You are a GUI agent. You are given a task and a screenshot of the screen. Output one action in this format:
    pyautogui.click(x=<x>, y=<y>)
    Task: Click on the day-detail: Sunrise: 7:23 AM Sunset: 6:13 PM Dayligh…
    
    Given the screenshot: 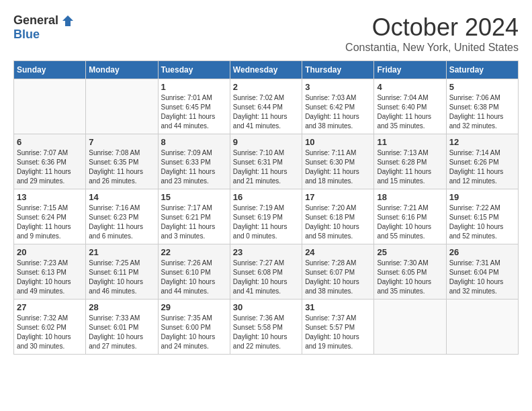 What is the action you would take?
    pyautogui.click(x=50, y=277)
    